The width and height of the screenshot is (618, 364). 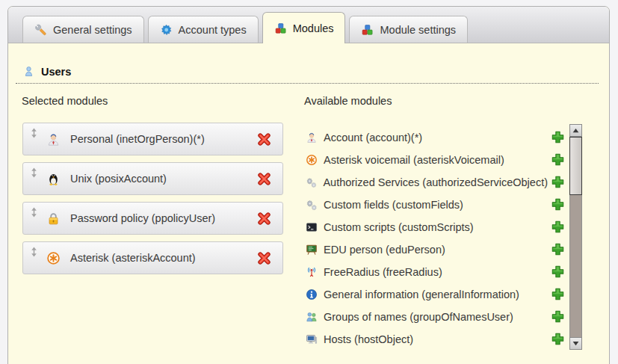 I want to click on module-label: Unix (posixAccount), so click(x=163, y=179).